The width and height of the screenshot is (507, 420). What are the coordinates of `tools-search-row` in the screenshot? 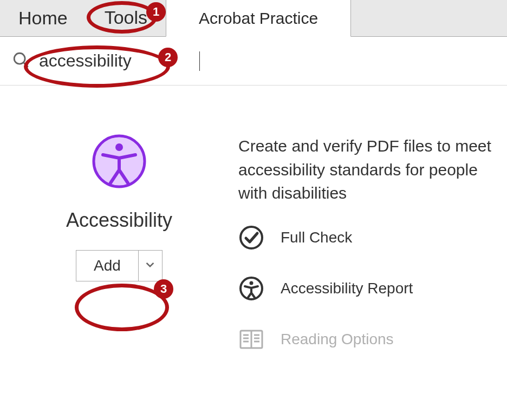 It's located at (253, 61).